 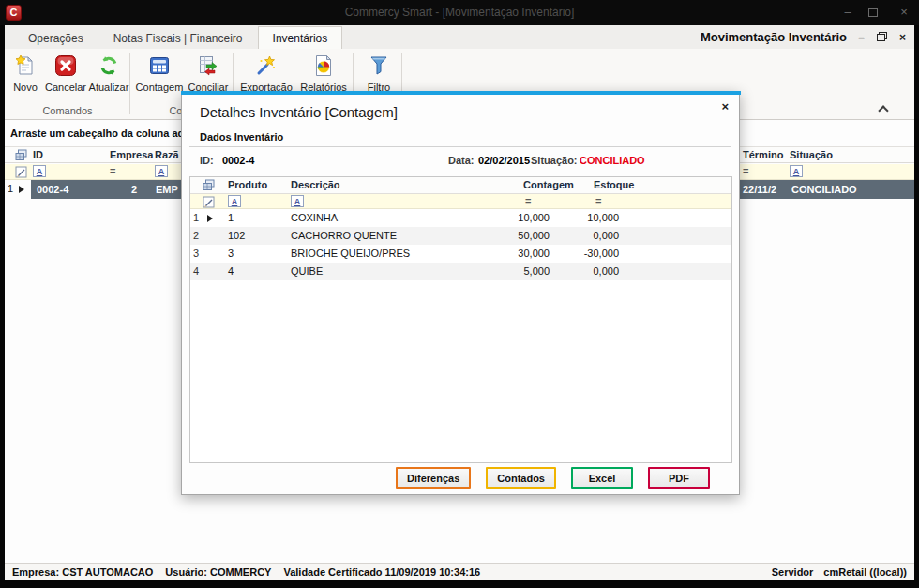 What do you see at coordinates (208, 66) in the screenshot?
I see `reconcile-icon` at bounding box center [208, 66].